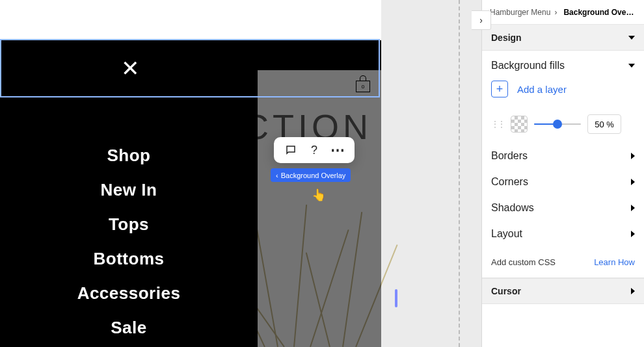 This screenshot has height=347, width=644. I want to click on cursor-label: Cursor, so click(506, 291).